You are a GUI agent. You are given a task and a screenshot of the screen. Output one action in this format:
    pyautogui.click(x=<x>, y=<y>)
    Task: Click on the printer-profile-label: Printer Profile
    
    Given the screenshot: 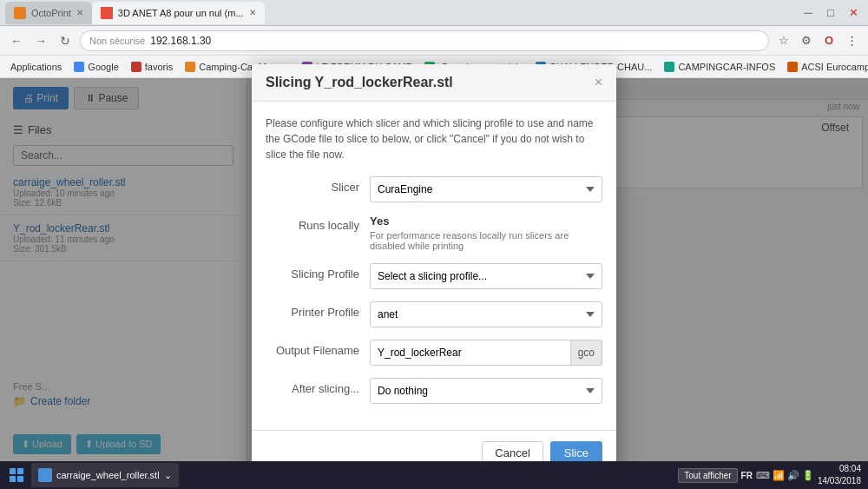 What is the action you would take?
    pyautogui.click(x=318, y=310)
    